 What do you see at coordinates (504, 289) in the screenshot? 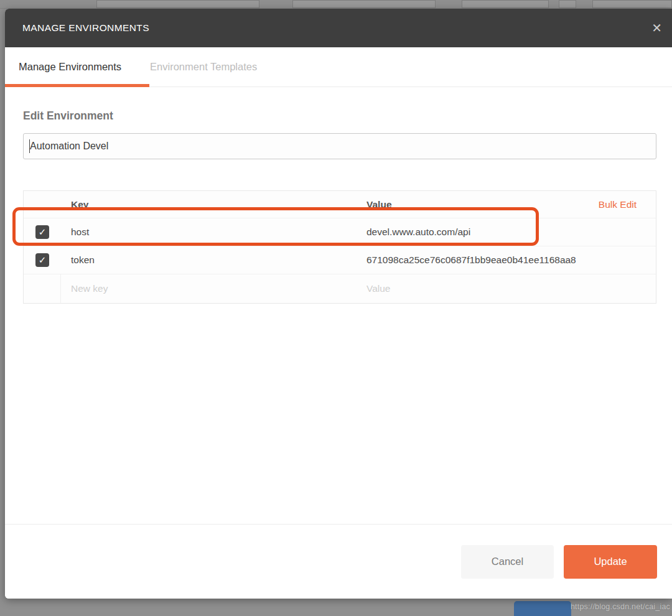
I see `new-value-input` at bounding box center [504, 289].